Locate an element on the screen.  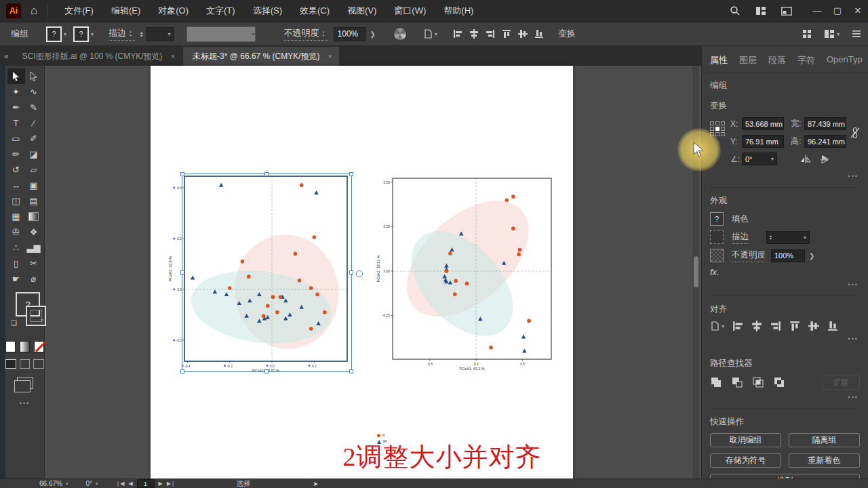
app-logo: Ai is located at coordinates (14, 11).